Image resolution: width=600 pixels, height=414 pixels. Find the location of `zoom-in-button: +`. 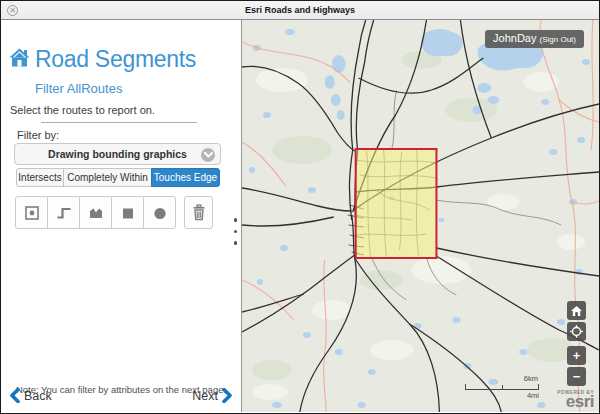

zoom-in-button: + is located at coordinates (576, 356).